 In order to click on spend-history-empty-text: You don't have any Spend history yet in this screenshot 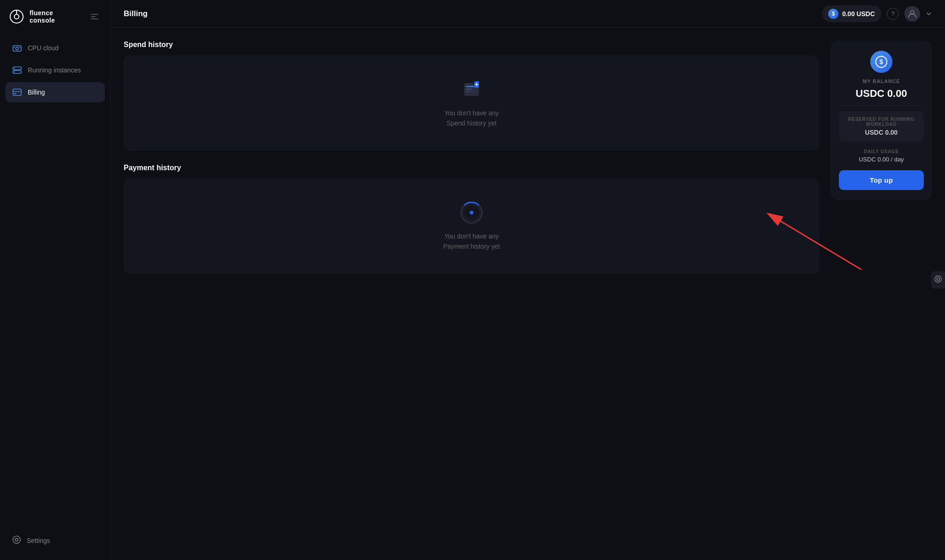, I will do `click(472, 118)`.